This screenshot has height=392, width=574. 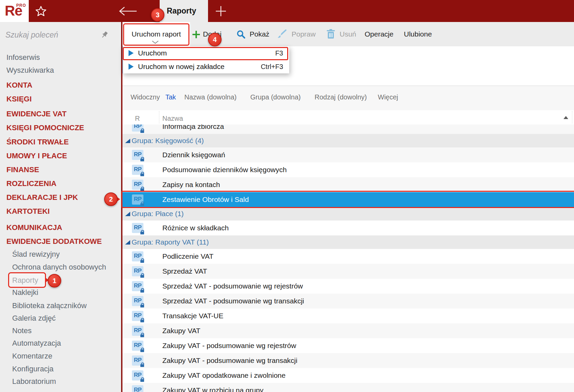 I want to click on edit-button: Popraw, so click(x=304, y=34).